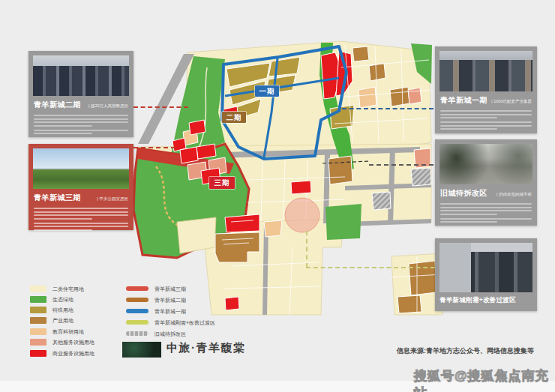 Image resolution: width=555 pixels, height=392 pixels. I want to click on connector-project-v, so click(307, 249).